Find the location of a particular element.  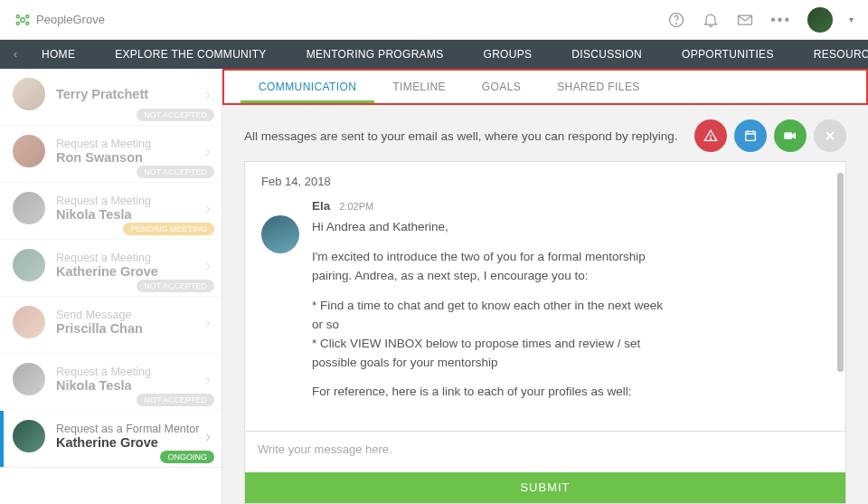

message-avatar is located at coordinates (280, 234).